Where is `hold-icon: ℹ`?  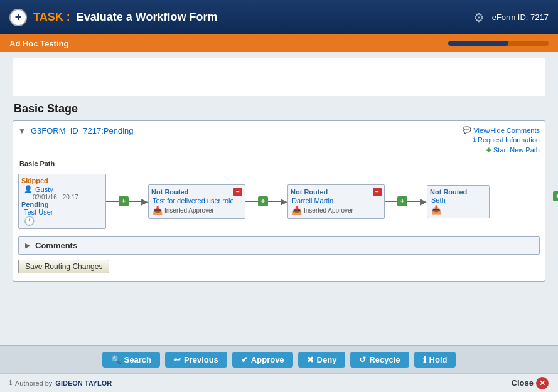 hold-icon: ℹ is located at coordinates (424, 360).